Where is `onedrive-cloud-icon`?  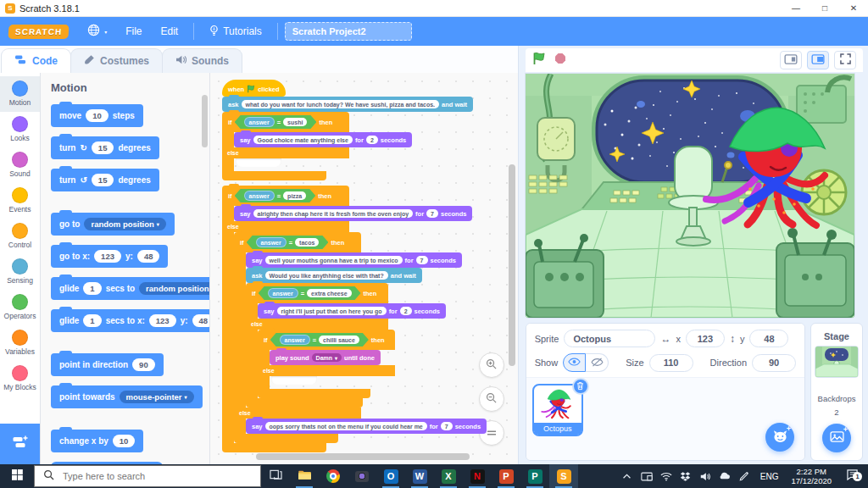 onedrive-cloud-icon is located at coordinates (725, 476).